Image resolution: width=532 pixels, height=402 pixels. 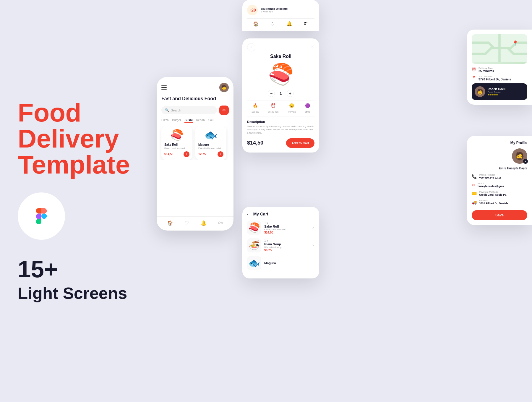 What do you see at coordinates (195, 154) in the screenshot?
I see `phone-mockup: 🧑 Fast and Delicious Food 🔍 Search ⚙ Piz…` at bounding box center [195, 154].